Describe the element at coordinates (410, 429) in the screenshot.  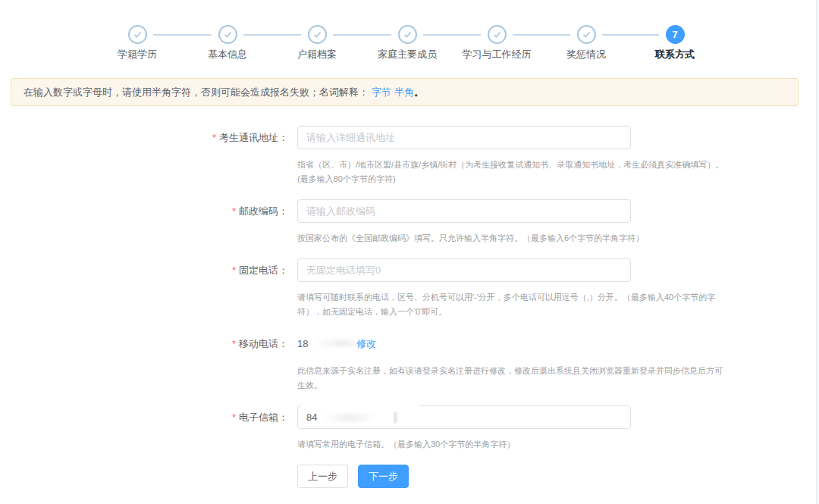
I see `field-row-email: *电子信箱： 84 请填写常用的电子信箱。（最多输入30个字节的半角字符）` at that location.